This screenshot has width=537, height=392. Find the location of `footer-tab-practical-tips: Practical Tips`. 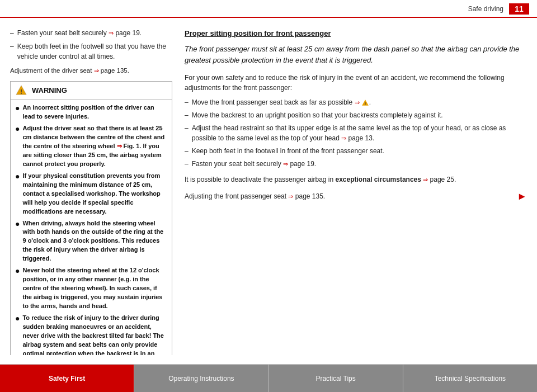

footer-tab-practical-tips: Practical Tips is located at coordinates (336, 378).